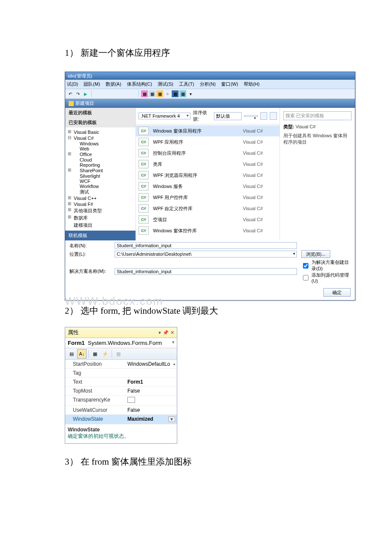 The image size is (392, 555). What do you see at coordinates (166, 332) in the screenshot?
I see `pin-icon: 📌` at bounding box center [166, 332].